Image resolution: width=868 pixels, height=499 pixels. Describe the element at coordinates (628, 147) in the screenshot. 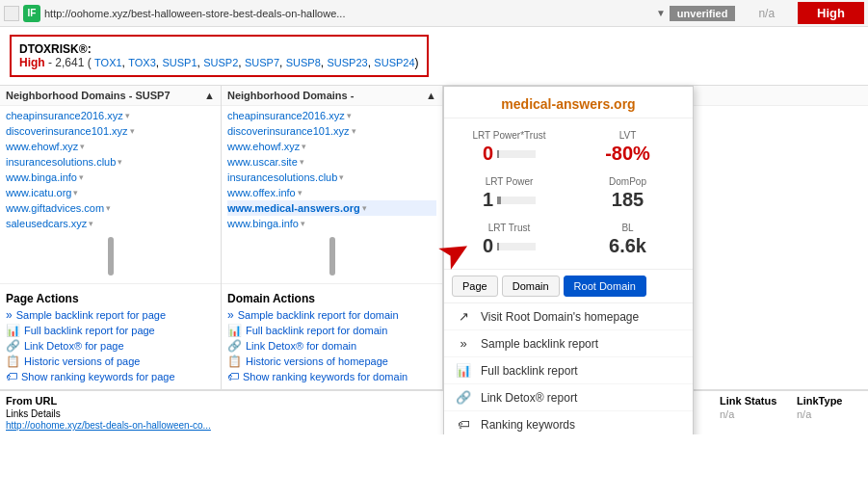

I see `lvt-block: LVT -80%` at that location.